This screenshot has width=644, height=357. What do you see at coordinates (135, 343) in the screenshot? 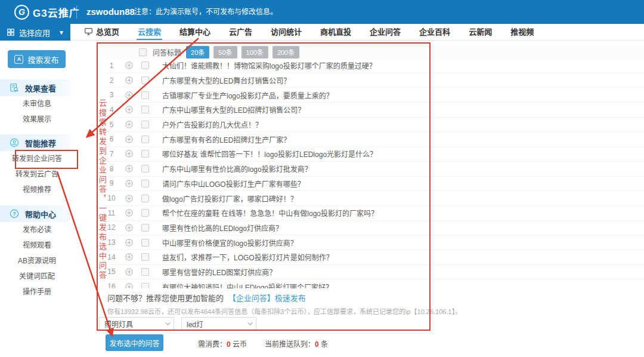
I see `publish-selected-button: 发布选中的问答` at bounding box center [135, 343].